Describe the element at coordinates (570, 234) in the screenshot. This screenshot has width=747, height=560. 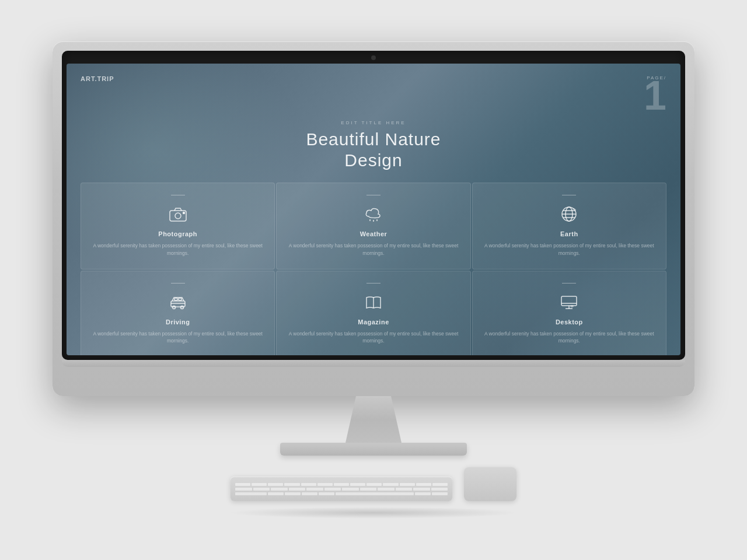
I see `card-earth-title: Earth` at that location.